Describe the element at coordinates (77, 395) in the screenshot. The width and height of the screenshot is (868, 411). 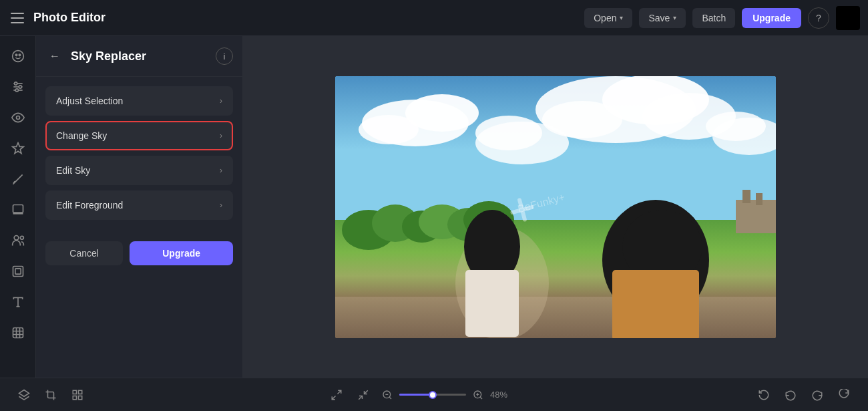
I see `grid-button` at that location.